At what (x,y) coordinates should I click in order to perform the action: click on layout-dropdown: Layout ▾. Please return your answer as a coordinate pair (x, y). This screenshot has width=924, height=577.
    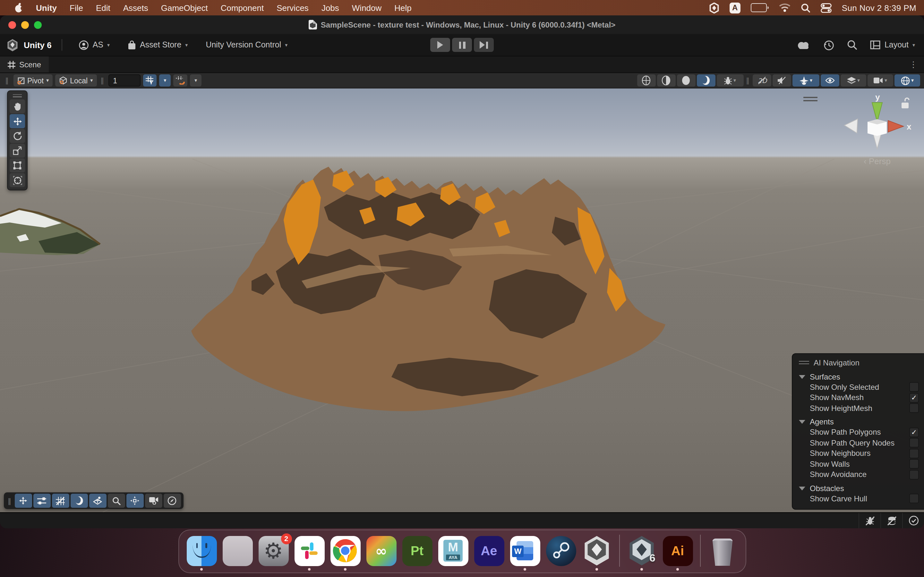
    Looking at the image, I should click on (893, 45).